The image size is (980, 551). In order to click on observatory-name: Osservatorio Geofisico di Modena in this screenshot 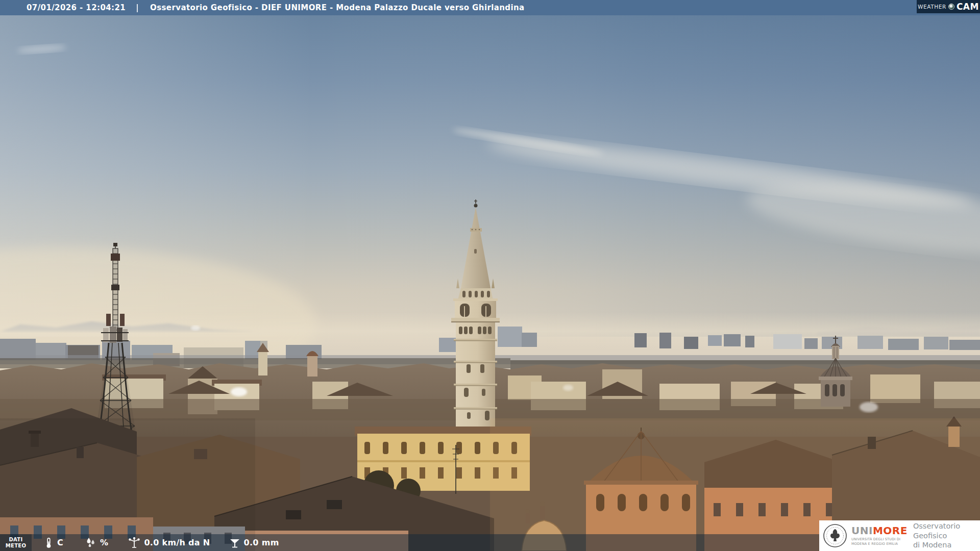, I will do `click(946, 536)`.